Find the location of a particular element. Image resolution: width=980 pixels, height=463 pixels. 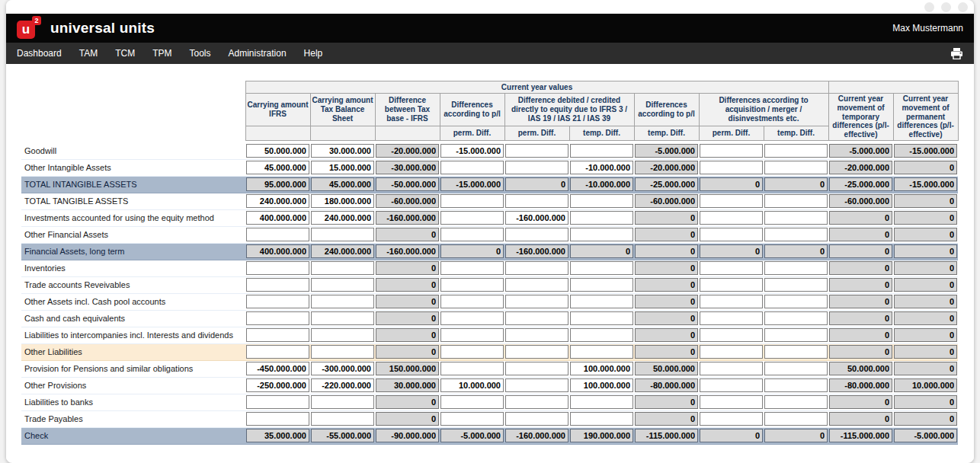

current-user: Max Mustermann is located at coordinates (928, 28).